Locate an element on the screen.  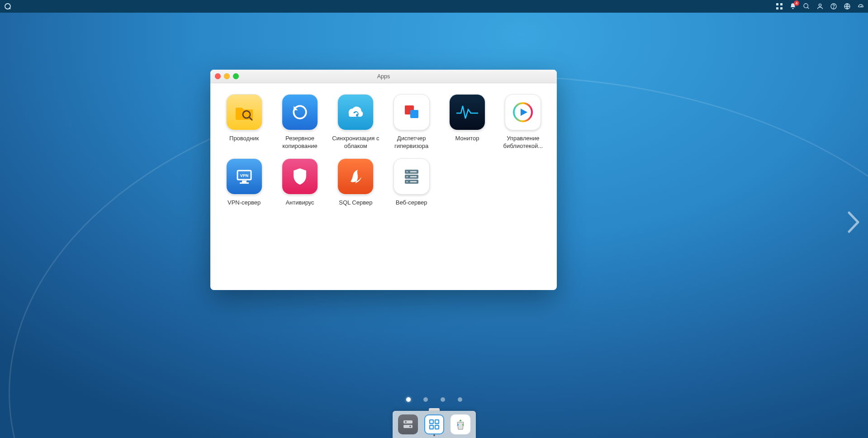
app-label: Монитор is located at coordinates (468, 138).